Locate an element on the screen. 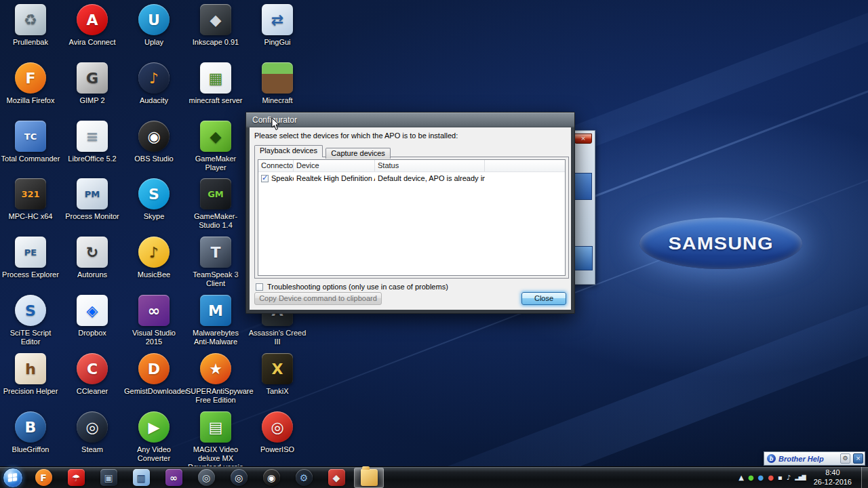 This screenshot has width=868, height=488. tray-app-2-icon: ● is located at coordinates (761, 478).